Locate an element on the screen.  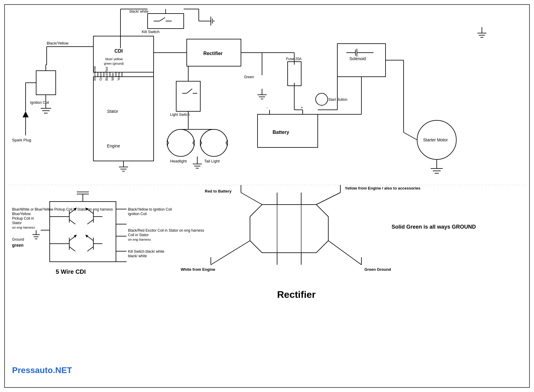
light-switch-label: Light Switch is located at coordinates (180, 115).